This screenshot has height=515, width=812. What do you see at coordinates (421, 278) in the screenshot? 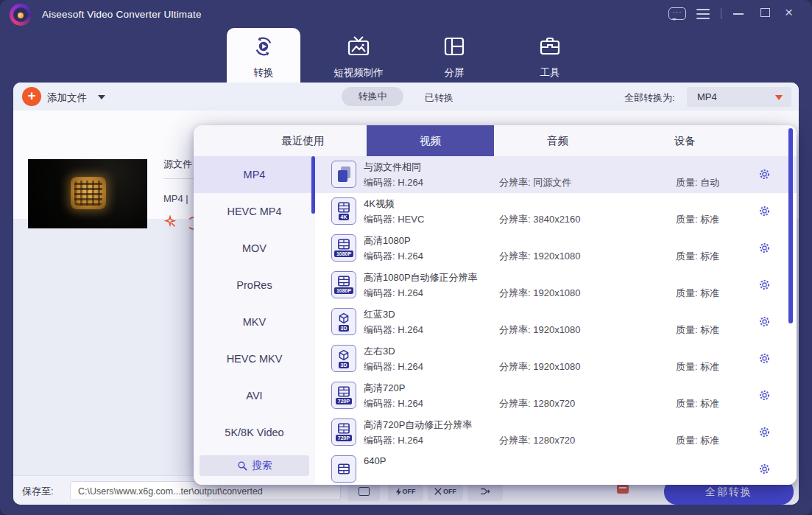
I see `format-name: 高清1080P自动修正分辨率` at bounding box center [421, 278].